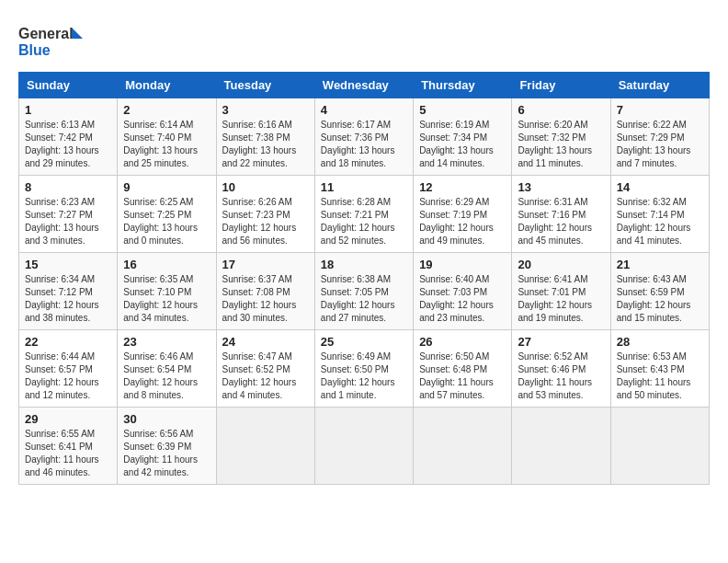 This screenshot has height=563, width=728. Describe the element at coordinates (364, 214) in the screenshot. I see `calendar-week-row: 8Sunrise: 6:23 AMSunset: 7:27 PMDaylight…` at that location.